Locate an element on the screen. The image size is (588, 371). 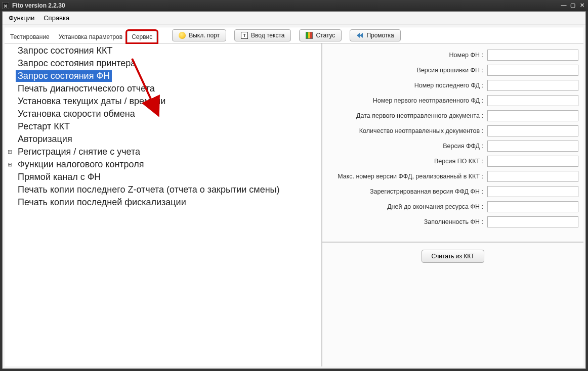
form-row: Зарегистрированная версия ФФД ФН : is located at coordinates (452, 192).